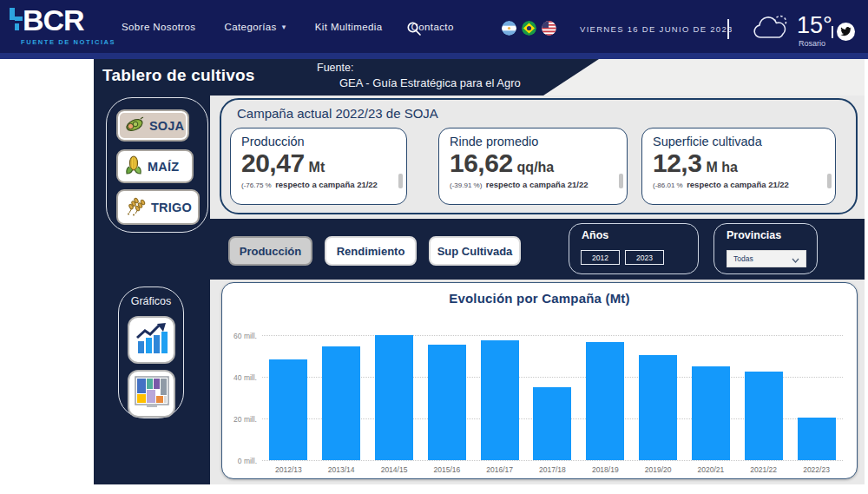  What do you see at coordinates (349, 27) in the screenshot?
I see `menu-kit-multimedia: Kit Multimedia` at bounding box center [349, 27].